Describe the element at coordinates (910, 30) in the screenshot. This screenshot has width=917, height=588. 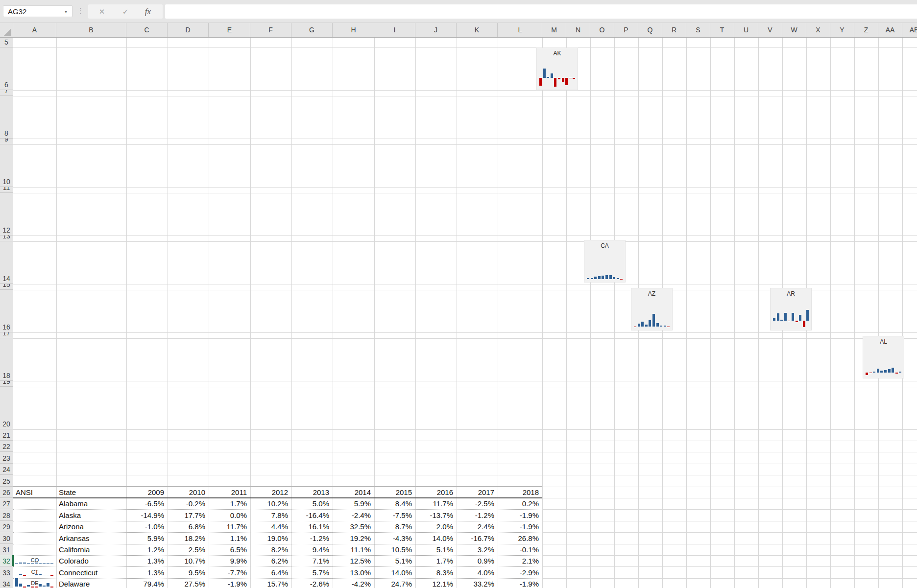
I see `column-header-AB: AB` at that location.